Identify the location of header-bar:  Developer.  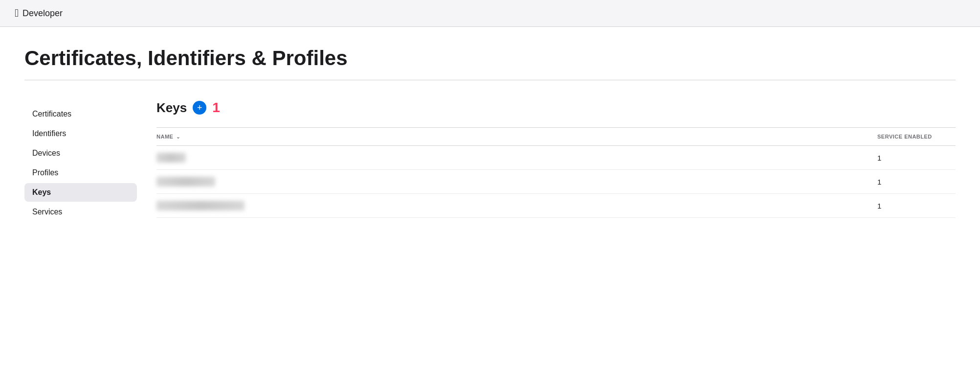
(490, 14).